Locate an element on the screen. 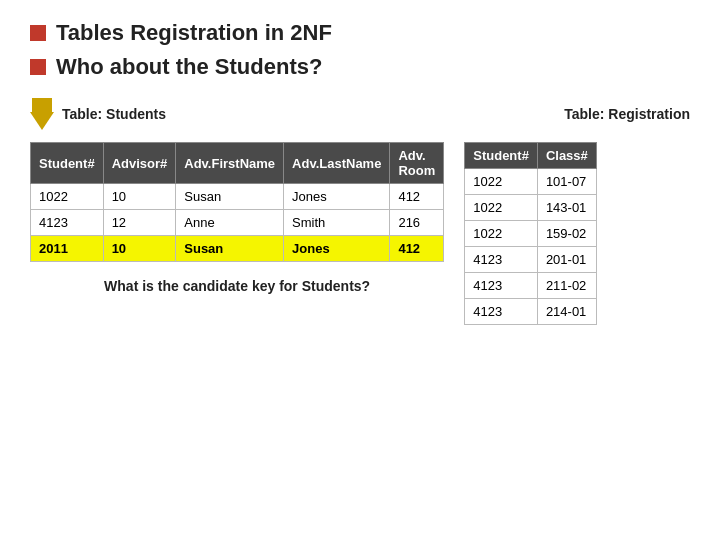 This screenshot has height=540, width=720. students-cell-student-2: 2011 is located at coordinates (68, 249).